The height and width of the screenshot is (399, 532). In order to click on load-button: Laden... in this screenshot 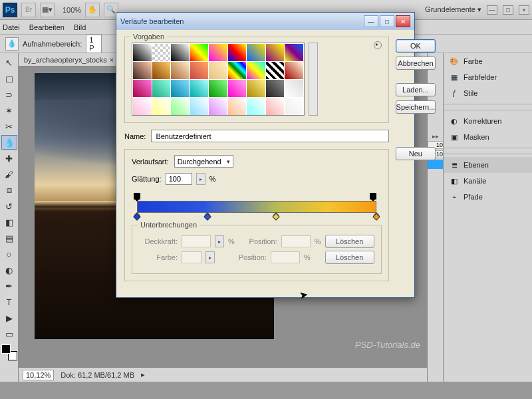, I will do `click(416, 90)`.